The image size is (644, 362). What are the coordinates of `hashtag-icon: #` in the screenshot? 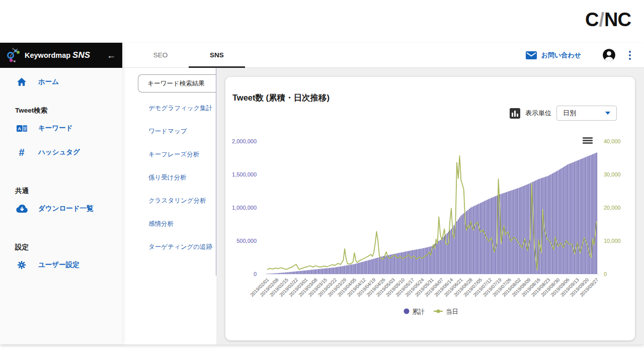 It's located at (22, 153).